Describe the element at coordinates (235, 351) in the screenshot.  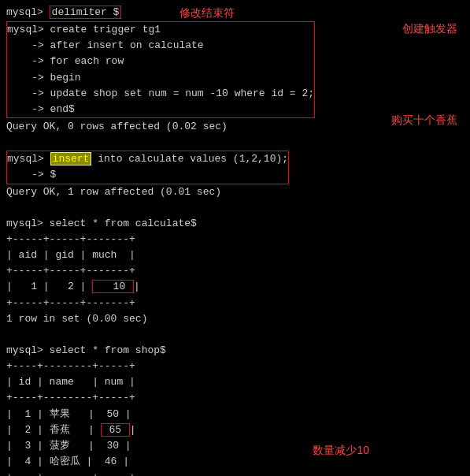
I see `line-select-shop: mysql> select * from shop$` at that location.